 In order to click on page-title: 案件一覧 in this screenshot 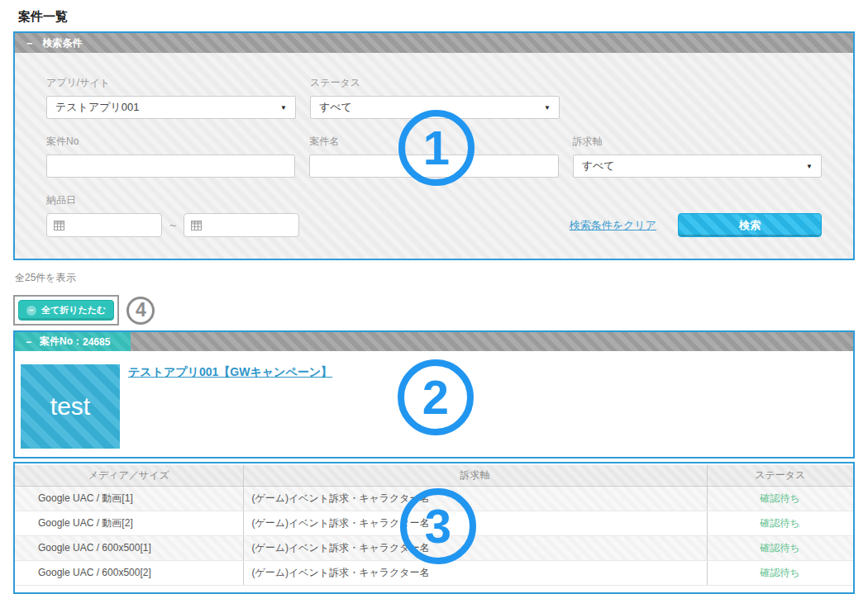, I will do `click(443, 17)`.